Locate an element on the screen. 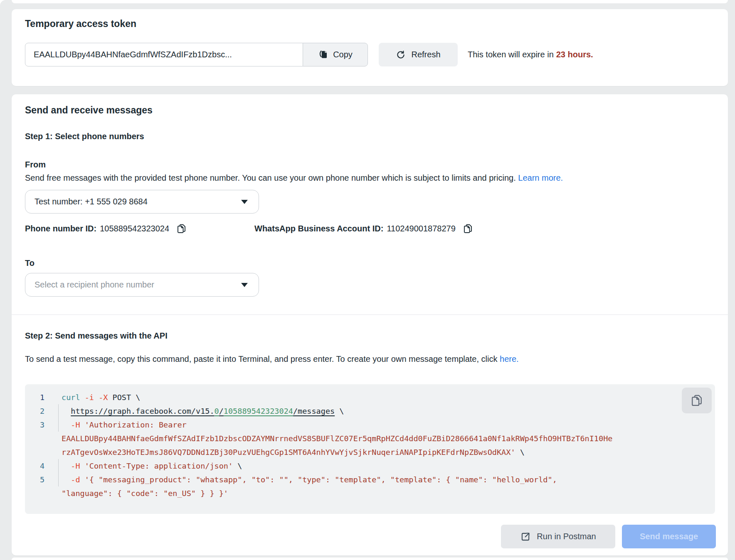 The height and width of the screenshot is (560, 735). waba-id-label: WhatsApp Business Account ID: is located at coordinates (319, 228).